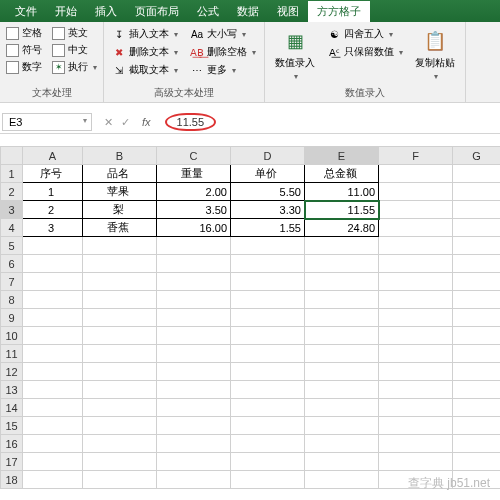 Image resolution: width=500 pixels, height=500 pixels. I want to click on col-header-g: G, so click(477, 156).